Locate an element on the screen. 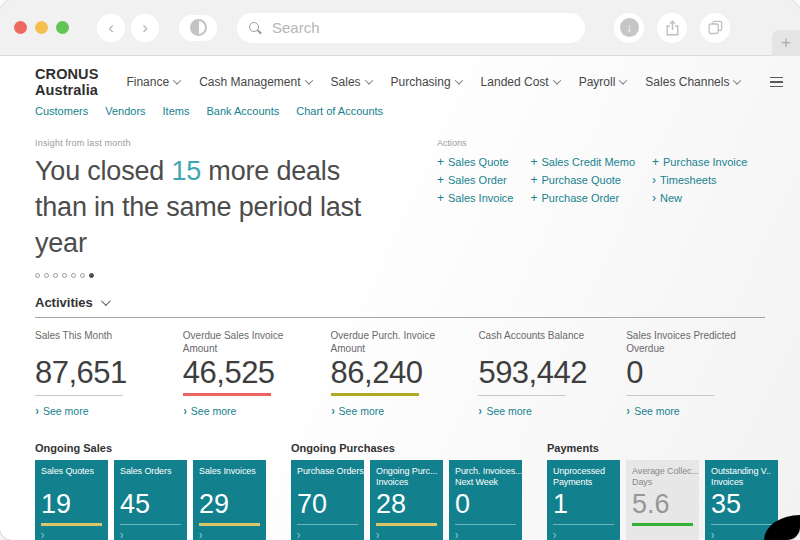 The width and height of the screenshot is (800, 540). browser-chrome: ‹ › ↓ + is located at coordinates (400, 28).